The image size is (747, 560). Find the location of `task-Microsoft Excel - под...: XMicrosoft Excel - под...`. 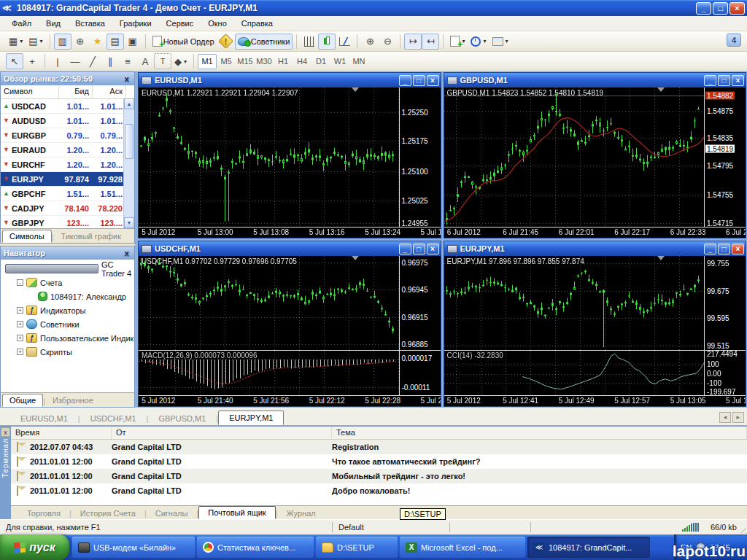

task-Microsoft Excel - под...: XMicrosoft Excel - под... is located at coordinates (462, 547).